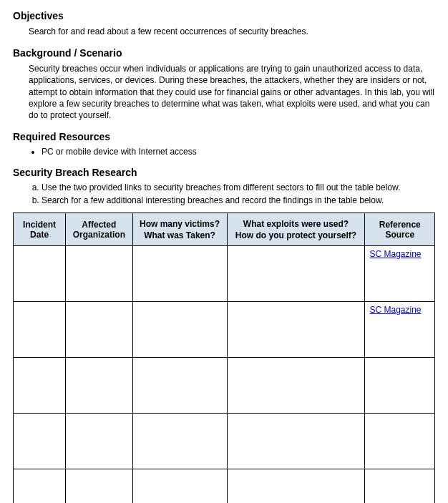  What do you see at coordinates (180, 235) in the screenshot?
I see `th-victims-line2: What was Taken?` at bounding box center [180, 235].